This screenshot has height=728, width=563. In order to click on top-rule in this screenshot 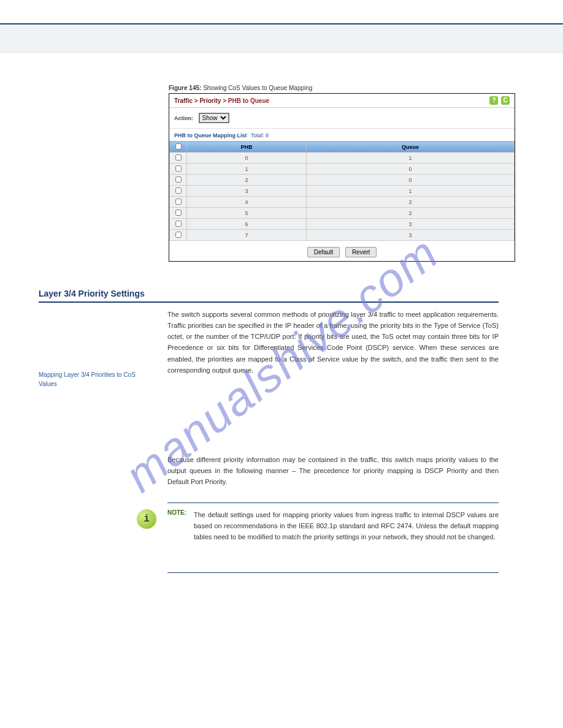, I will do `click(282, 24)`.